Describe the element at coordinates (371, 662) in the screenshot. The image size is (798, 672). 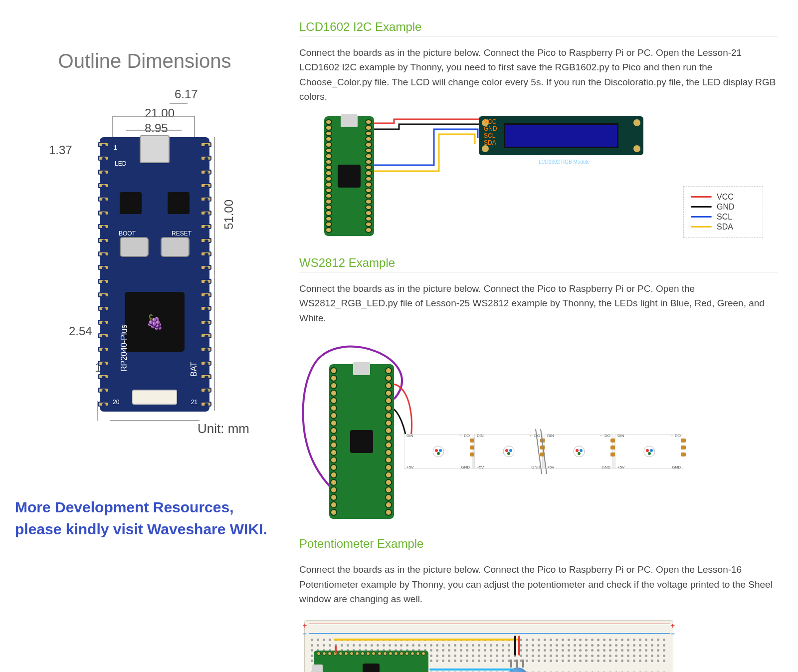
I see `pico-on-breadboard` at that location.